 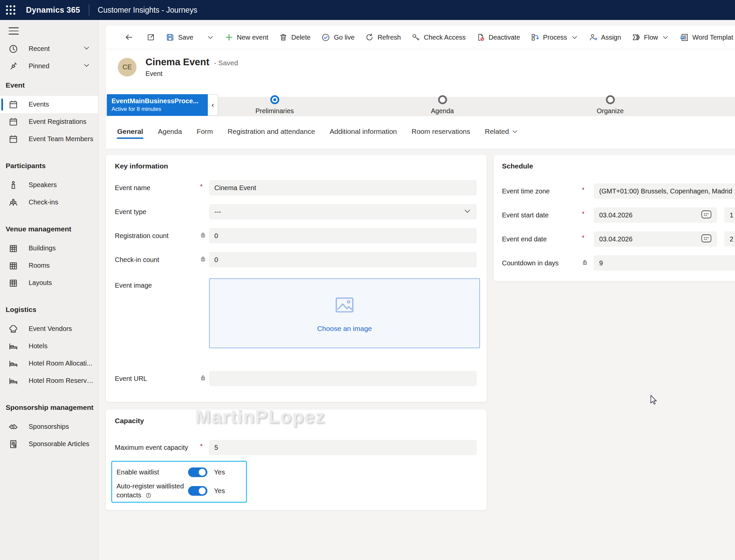 I want to click on back-button, so click(x=129, y=37).